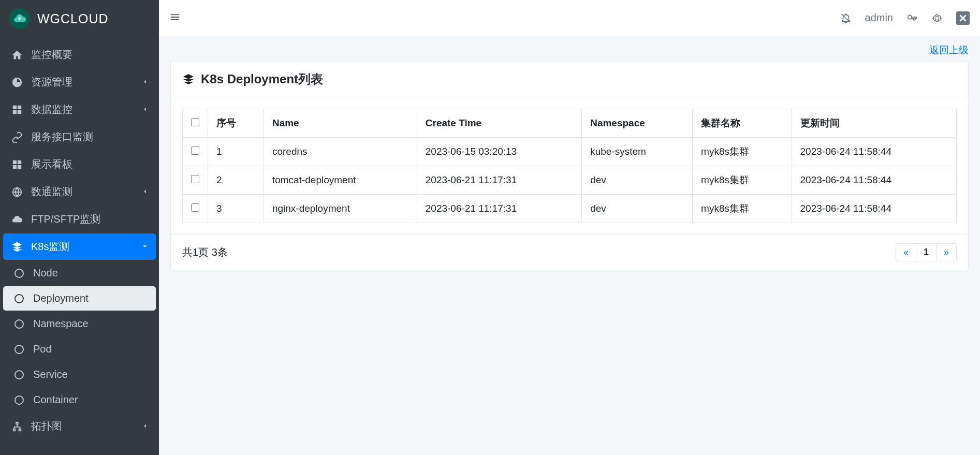  Describe the element at coordinates (52, 55) in the screenshot. I see `sidebar-item-label: 监控概要` at that location.